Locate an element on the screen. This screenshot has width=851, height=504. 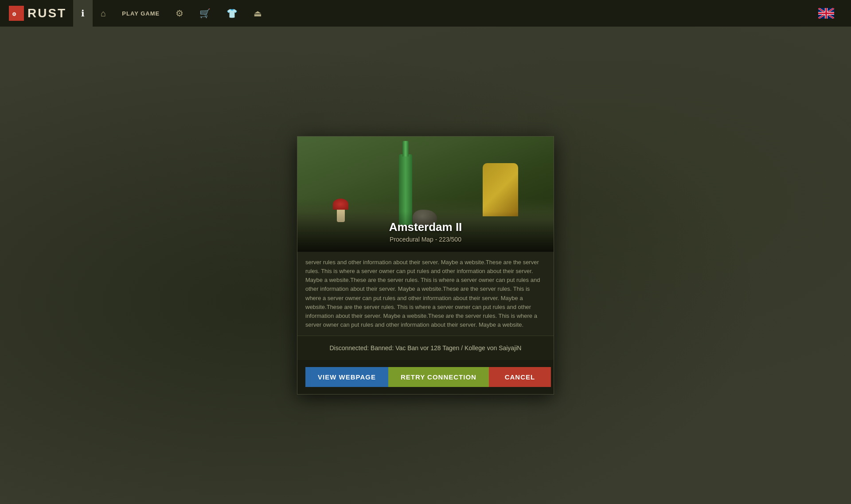
disconnect-message: Disconnected: Banned: Vac Ban vor 128 Ta… is located at coordinates (426, 348).